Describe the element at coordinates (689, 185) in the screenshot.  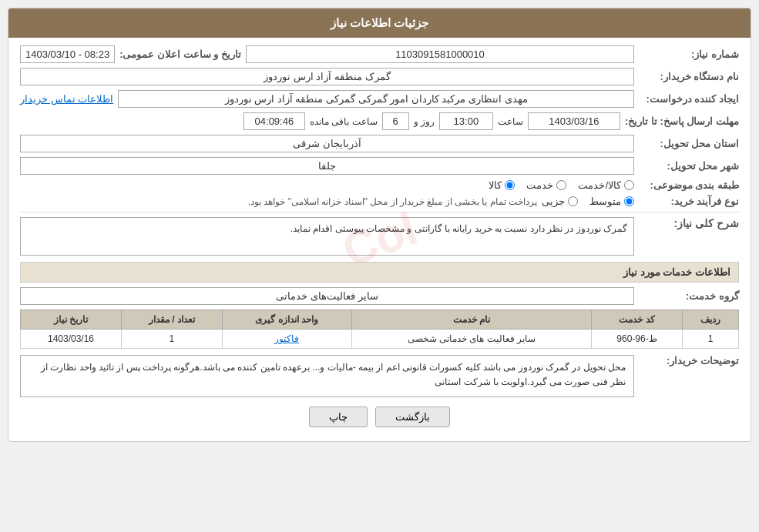
I see `category-label: طبقه بندی موضوعی:` at that location.